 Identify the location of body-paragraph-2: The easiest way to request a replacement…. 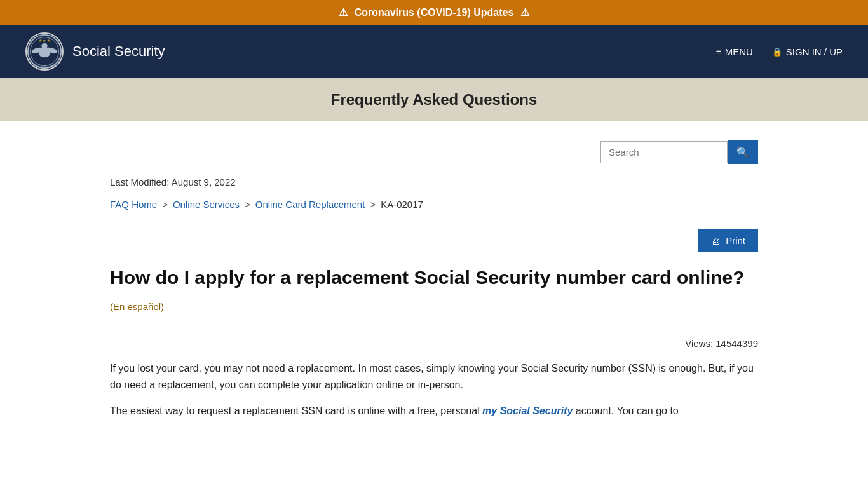
(434, 411).